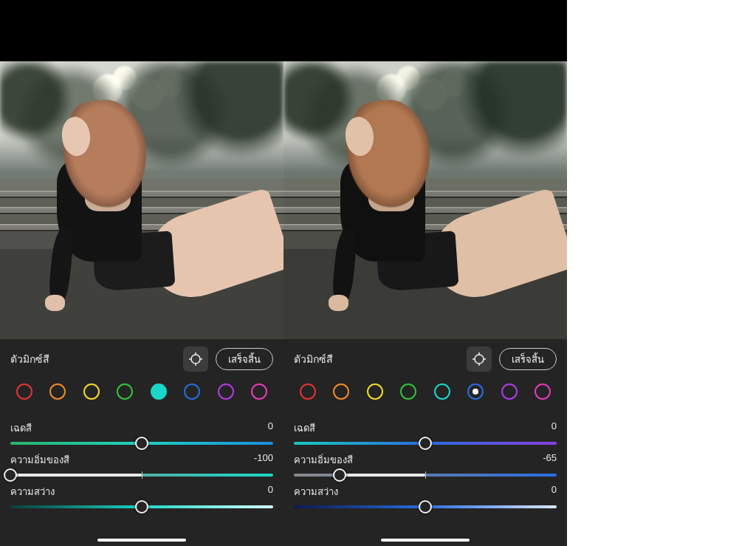 This screenshot has height=546, width=756. What do you see at coordinates (549, 460) in the screenshot?
I see `saturation-value: -65` at bounding box center [549, 460].